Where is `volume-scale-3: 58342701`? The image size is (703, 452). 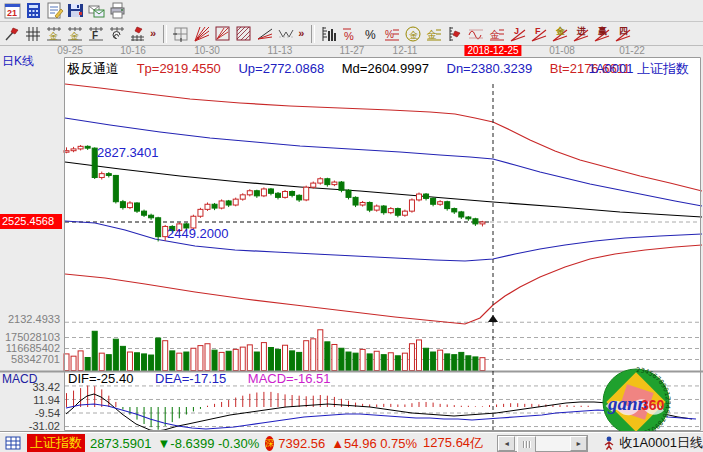
volume-scale-3: 58342701 is located at coordinates (30, 359).